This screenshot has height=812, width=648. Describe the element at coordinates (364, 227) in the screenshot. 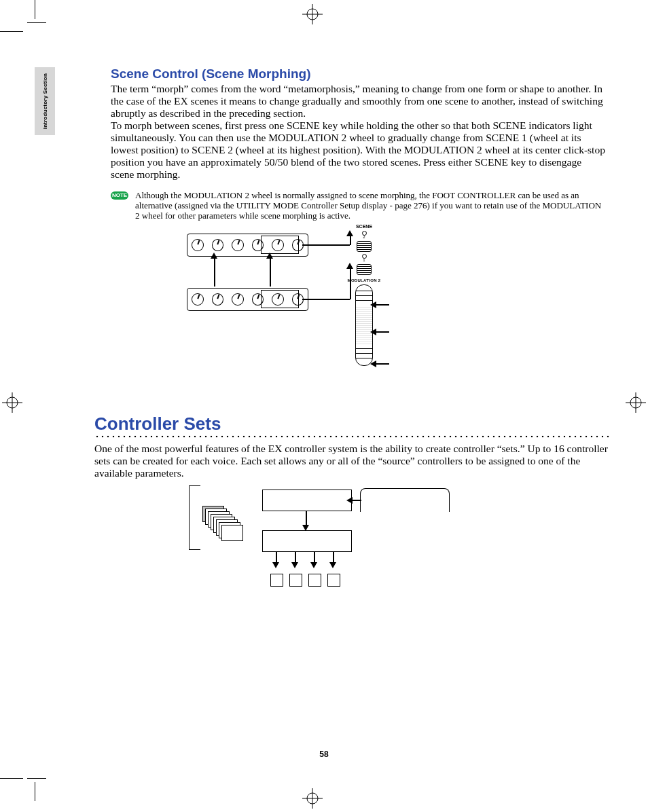

I see `scene-label: SCENE` at that location.